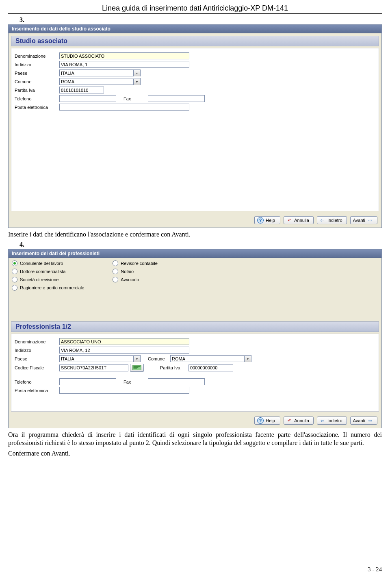  I want to click on window1-titlebar: Inserimento dei dati dello studio associ…, so click(195, 29).